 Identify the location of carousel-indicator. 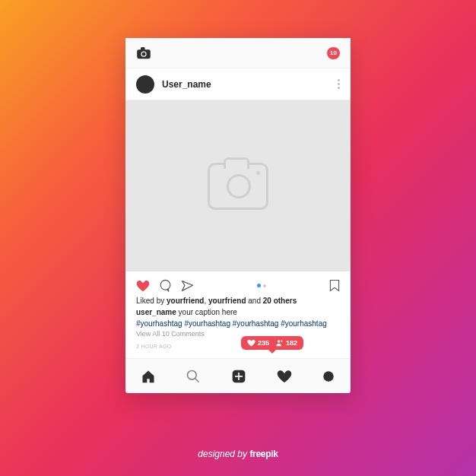
(262, 286).